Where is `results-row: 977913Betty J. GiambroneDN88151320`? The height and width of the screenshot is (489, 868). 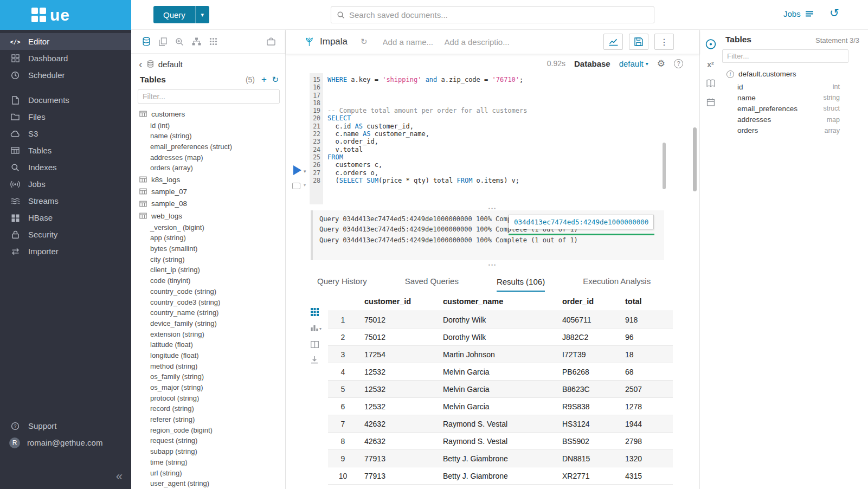 results-row: 977913Betty J. GiambroneDN88151320 is located at coordinates (500, 459).